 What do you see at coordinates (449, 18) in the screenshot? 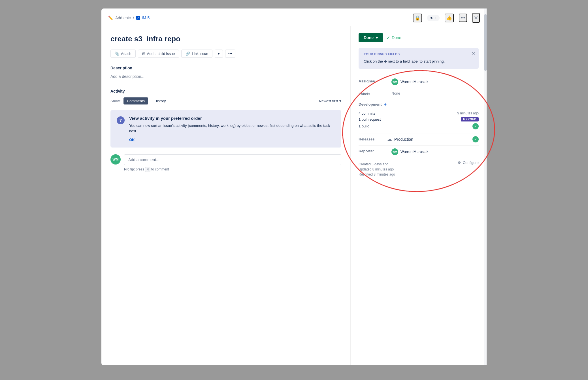
I see `like-button: 👍` at bounding box center [449, 18].